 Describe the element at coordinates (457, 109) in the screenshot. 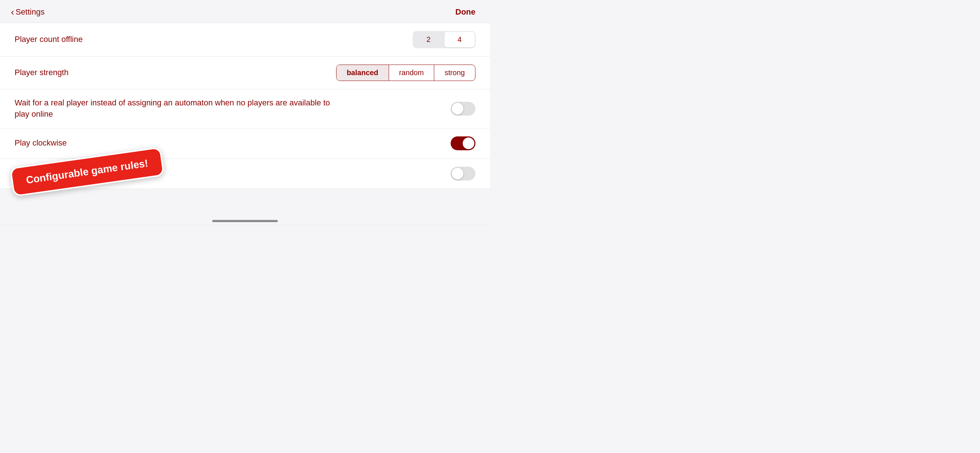

I see `wait-real-player-thumb` at that location.